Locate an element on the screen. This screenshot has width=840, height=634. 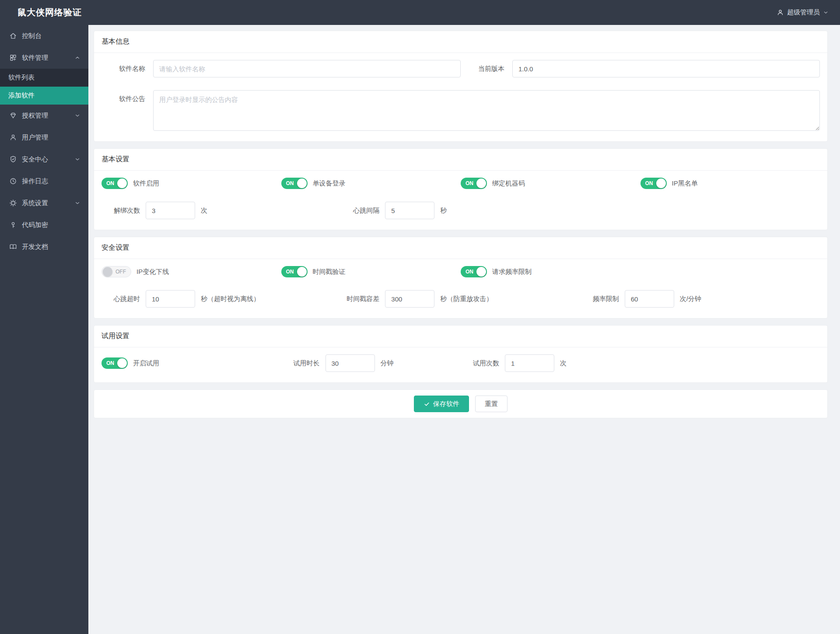
heartbeat-interval-suffix: 秒 is located at coordinates (444, 211).